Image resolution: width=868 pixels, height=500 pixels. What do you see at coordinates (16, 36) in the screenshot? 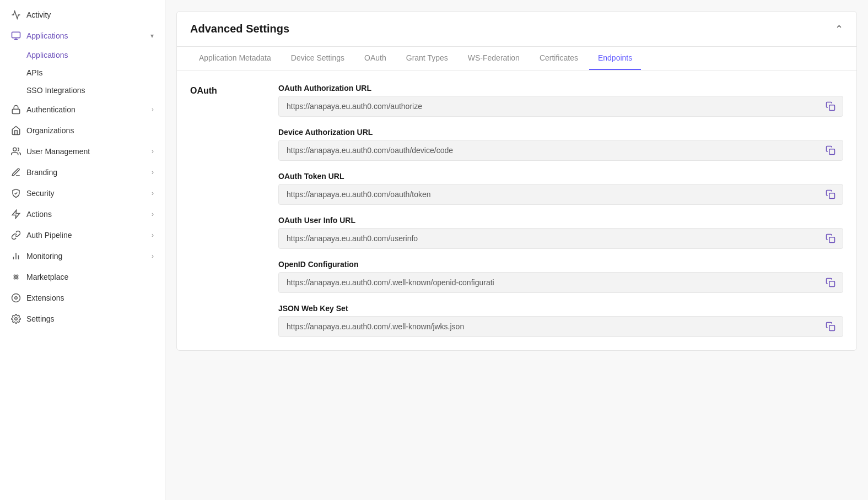
I see `applications-icon` at bounding box center [16, 36].